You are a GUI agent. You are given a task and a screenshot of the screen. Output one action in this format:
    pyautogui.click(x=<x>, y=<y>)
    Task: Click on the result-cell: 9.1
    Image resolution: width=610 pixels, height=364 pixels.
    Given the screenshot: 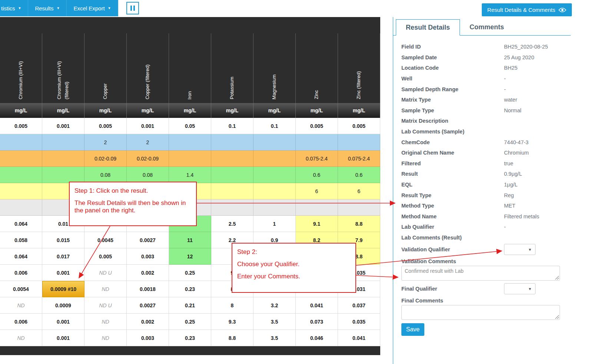 What is the action you would take?
    pyautogui.click(x=317, y=224)
    